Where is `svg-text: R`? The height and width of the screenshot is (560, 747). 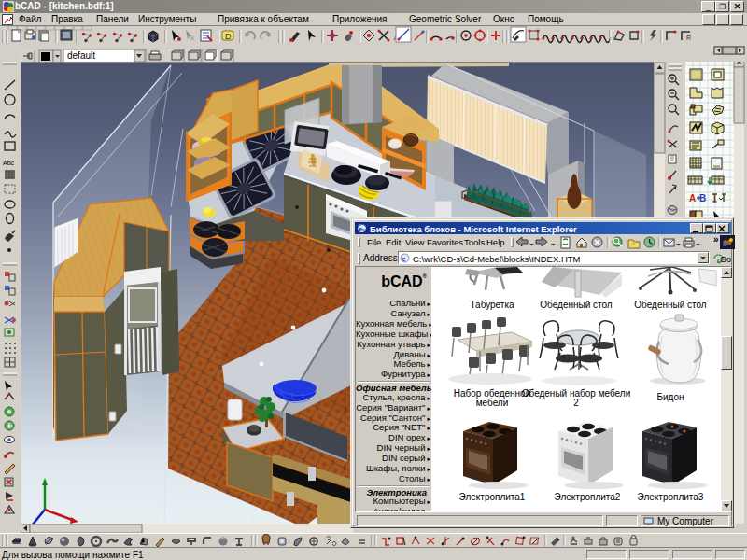 svg-text: R is located at coordinates (689, 37).